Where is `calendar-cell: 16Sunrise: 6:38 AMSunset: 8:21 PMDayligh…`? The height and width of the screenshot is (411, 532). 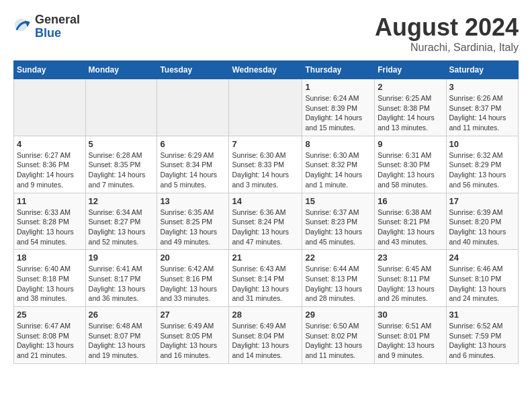
calendar-cell: 16Sunrise: 6:38 AMSunset: 8:21 PMDayligh… is located at coordinates (410, 222).